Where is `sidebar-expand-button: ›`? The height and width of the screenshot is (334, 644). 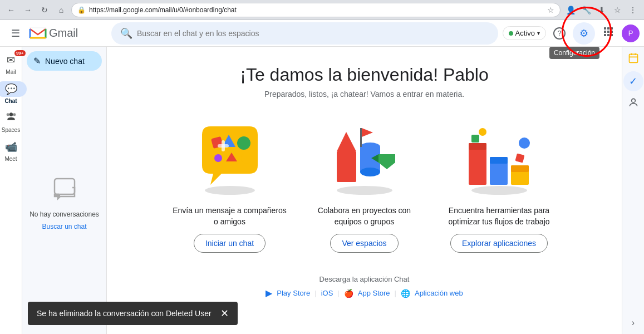 sidebar-expand-button: › is located at coordinates (633, 323).